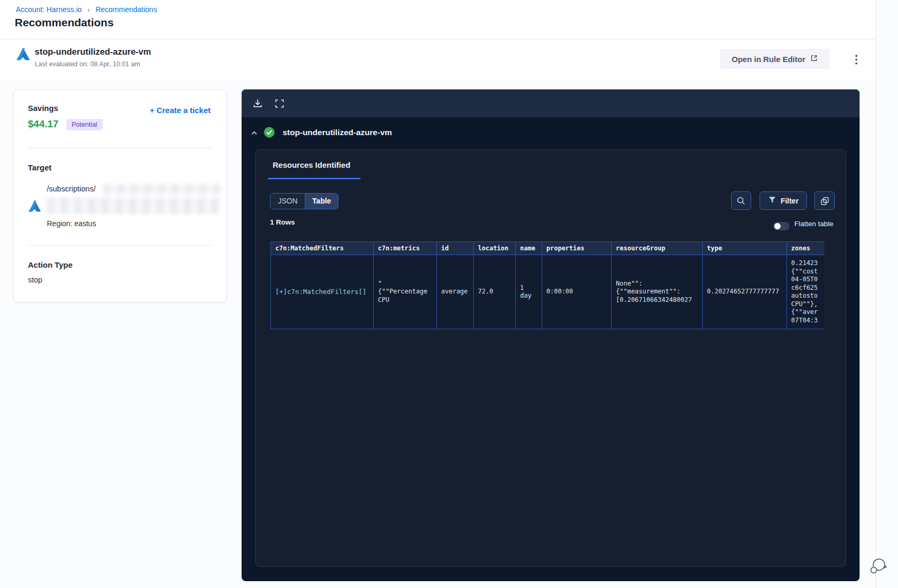 The height and width of the screenshot is (588, 898). I want to click on target-path: /subscriptions/, so click(72, 189).